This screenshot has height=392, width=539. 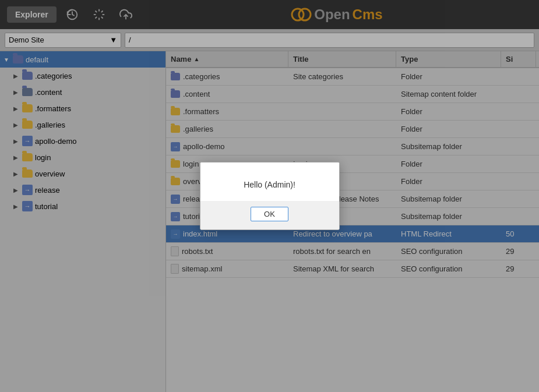 What do you see at coordinates (270, 216) in the screenshot?
I see `modal-footer: OK` at bounding box center [270, 216].